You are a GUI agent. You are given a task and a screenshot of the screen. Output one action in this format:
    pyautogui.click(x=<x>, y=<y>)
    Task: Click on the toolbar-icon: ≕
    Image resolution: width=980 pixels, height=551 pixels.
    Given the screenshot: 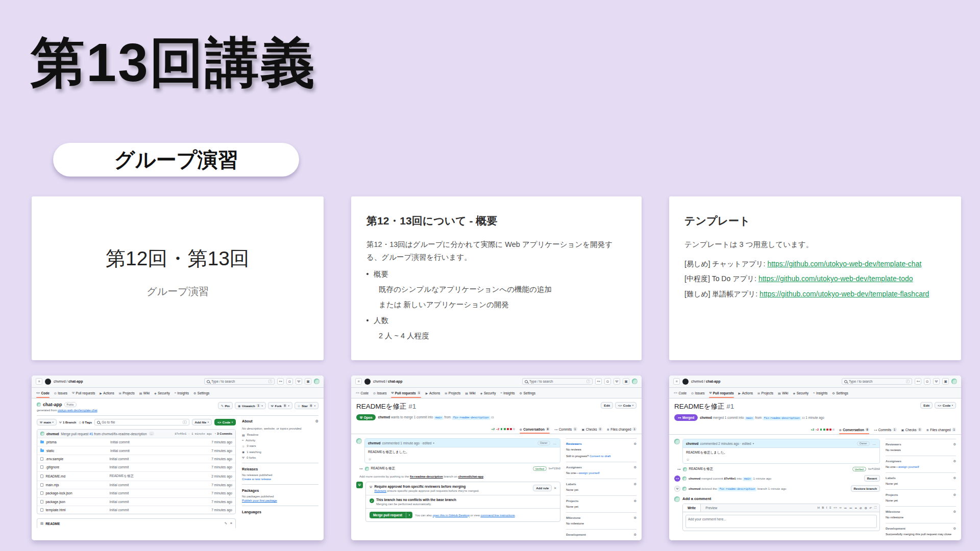 What is the action you would take?
    pyautogui.click(x=851, y=508)
    